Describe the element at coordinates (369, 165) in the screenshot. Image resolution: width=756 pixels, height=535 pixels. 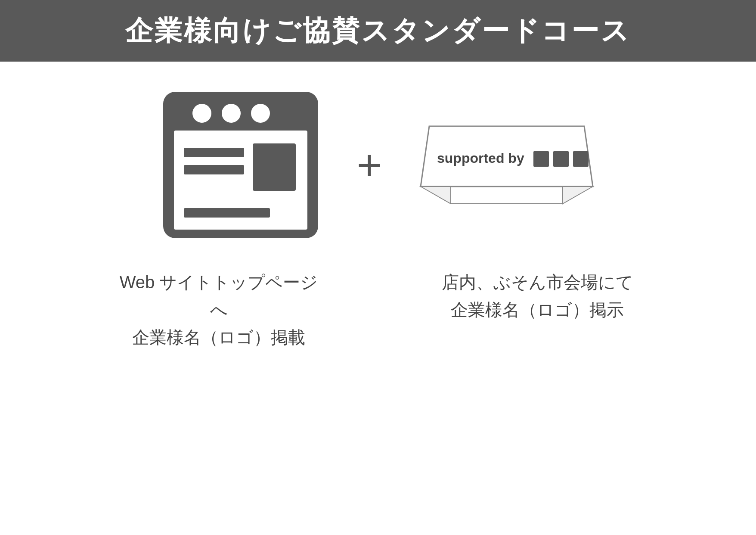
I see `plus-sign: +` at that location.